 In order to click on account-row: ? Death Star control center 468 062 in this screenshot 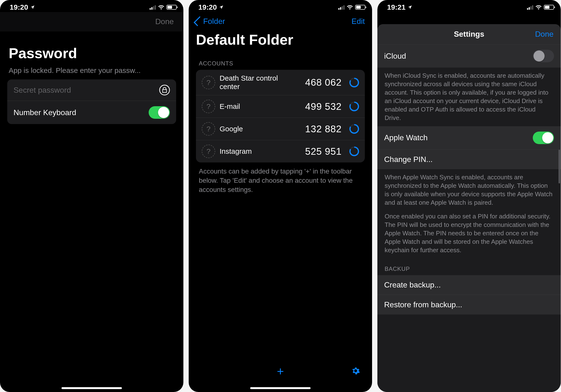, I will do `click(280, 83)`.